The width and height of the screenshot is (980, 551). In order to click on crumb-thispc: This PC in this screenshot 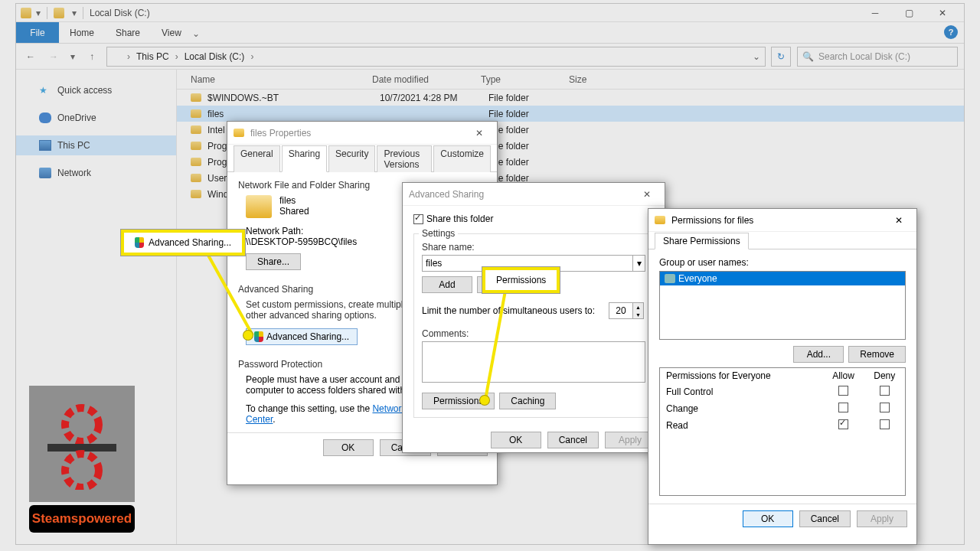, I will do `click(153, 57)`.